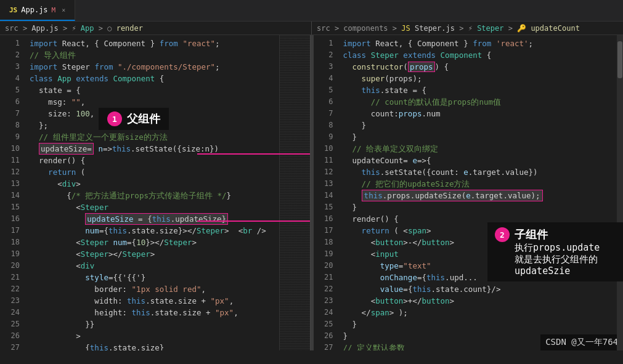 The height and width of the screenshot is (364, 623). Describe the element at coordinates (620, 60) in the screenshot. I see `scrollbar-thumb` at that location.